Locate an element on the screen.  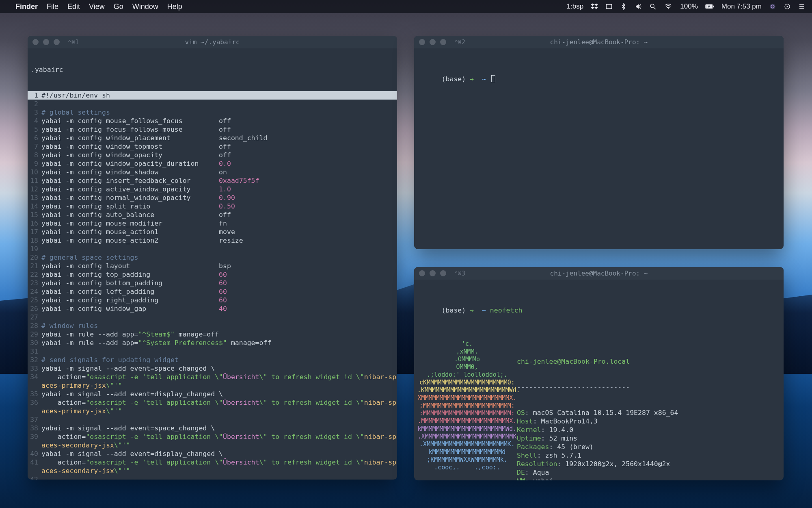
window-shortcut: ⌃⌘2 is located at coordinates (460, 42).